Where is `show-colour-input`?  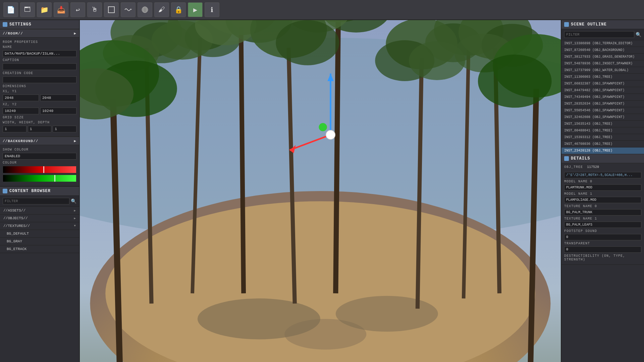
show-colour-input is located at coordinates (40, 156).